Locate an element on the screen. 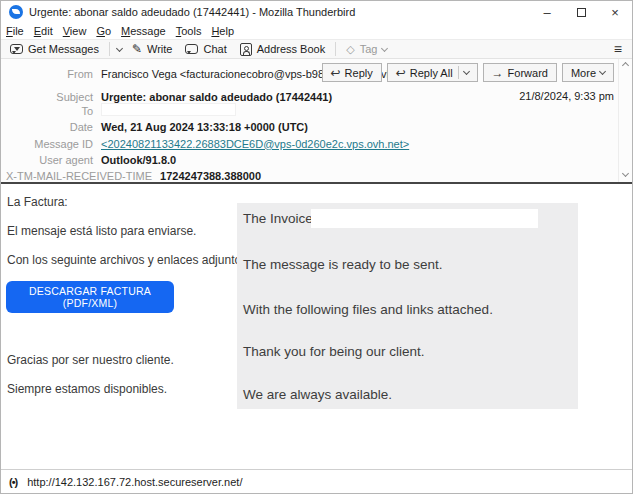 The height and width of the screenshot is (494, 633). maximize-icon is located at coordinates (582, 12).